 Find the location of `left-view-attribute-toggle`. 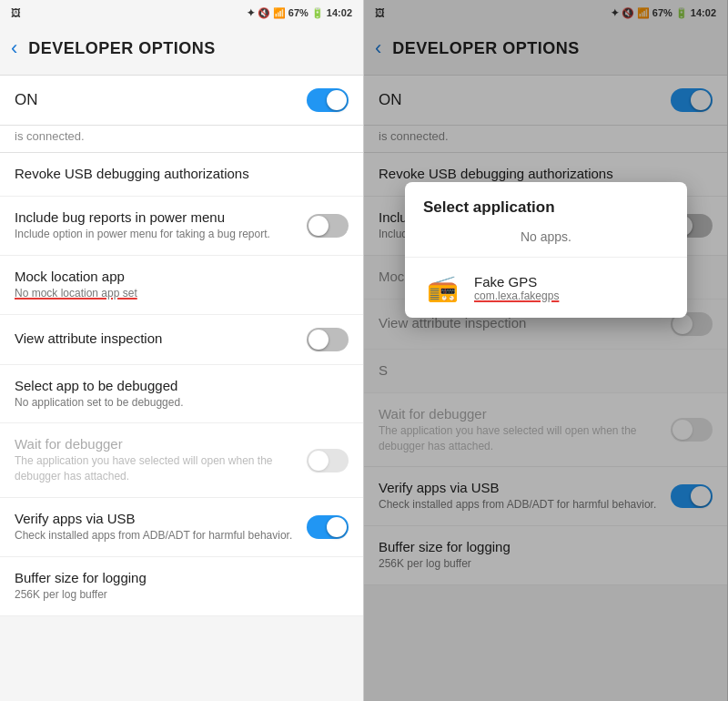

left-view-attribute-toggle is located at coordinates (328, 340).